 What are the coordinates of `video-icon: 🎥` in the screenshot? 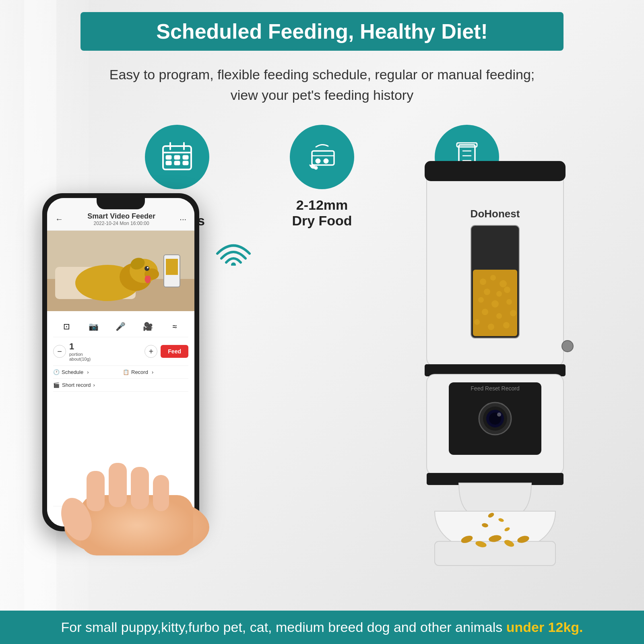 It's located at (148, 326).